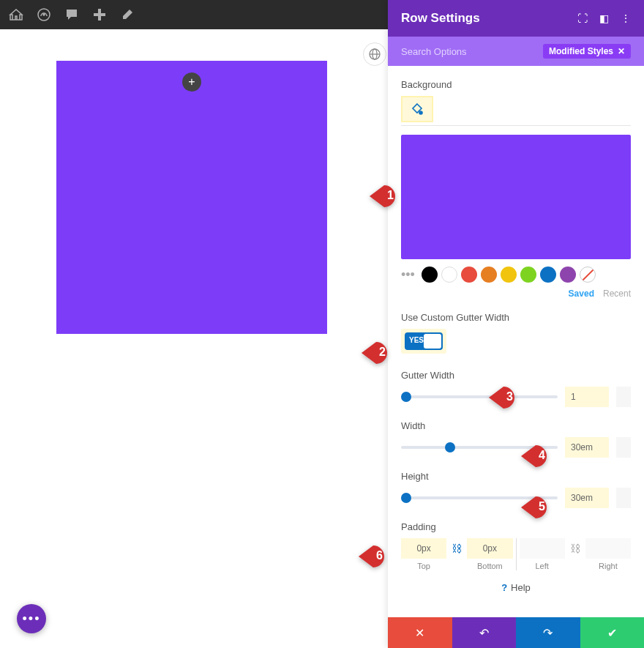 Image resolution: width=644 pixels, height=648 pixels. Describe the element at coordinates (375, 54) in the screenshot. I see `globe-icon` at that location.